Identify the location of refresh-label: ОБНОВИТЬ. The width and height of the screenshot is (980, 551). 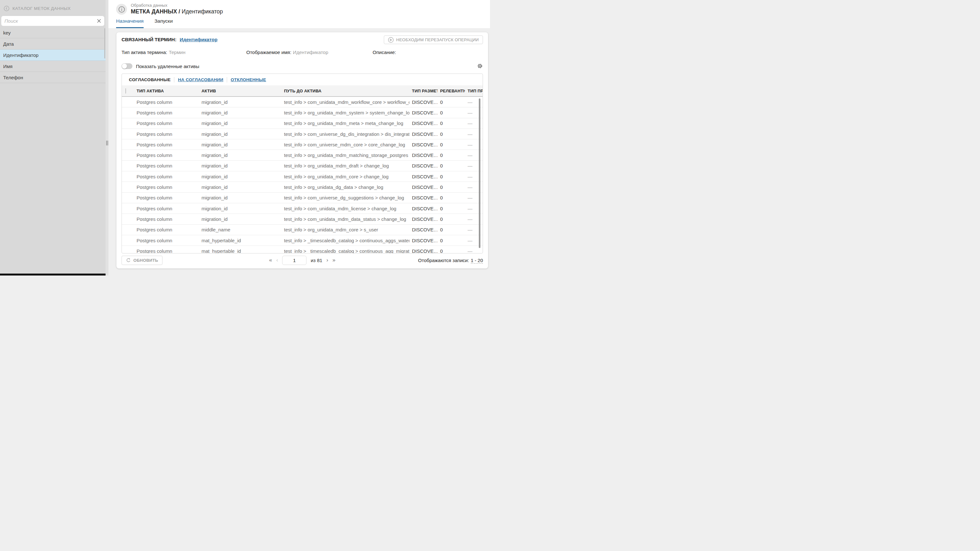
(146, 260).